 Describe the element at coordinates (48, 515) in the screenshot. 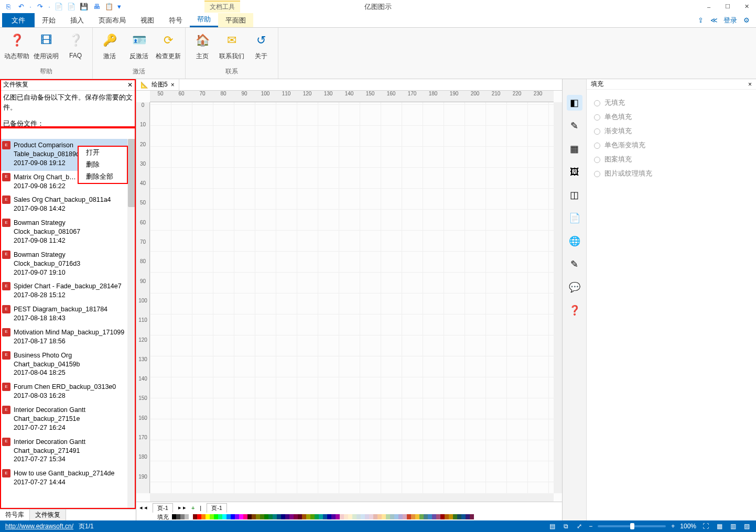

I see `tab-file-recovery: 文件恢复` at that location.